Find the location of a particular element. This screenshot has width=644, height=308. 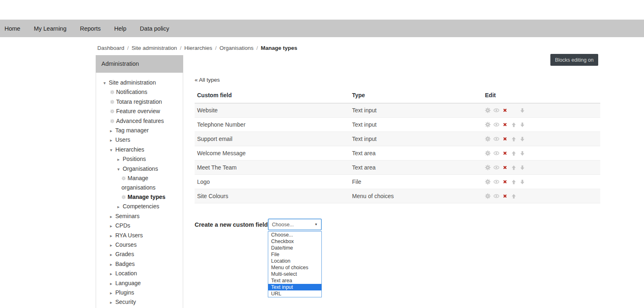

sidebar-item-users: ▸Users is located at coordinates (139, 140).